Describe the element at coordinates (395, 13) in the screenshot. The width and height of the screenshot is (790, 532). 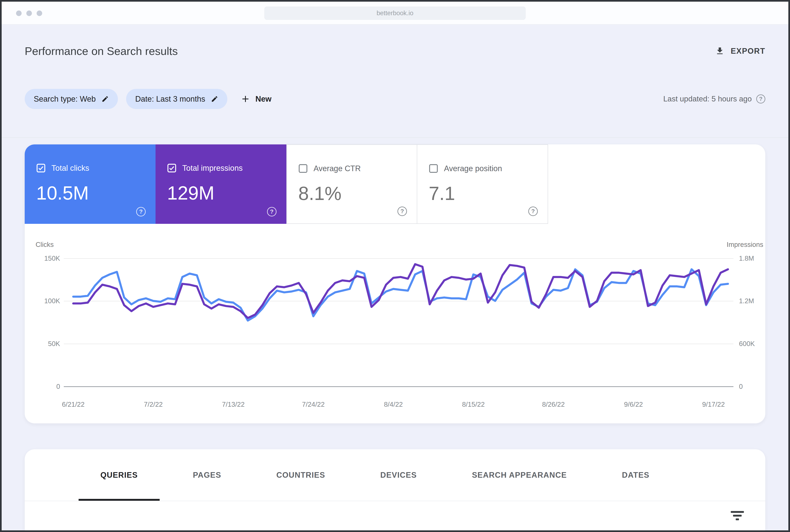
I see `browser-chrome: betterbook.io` at that location.